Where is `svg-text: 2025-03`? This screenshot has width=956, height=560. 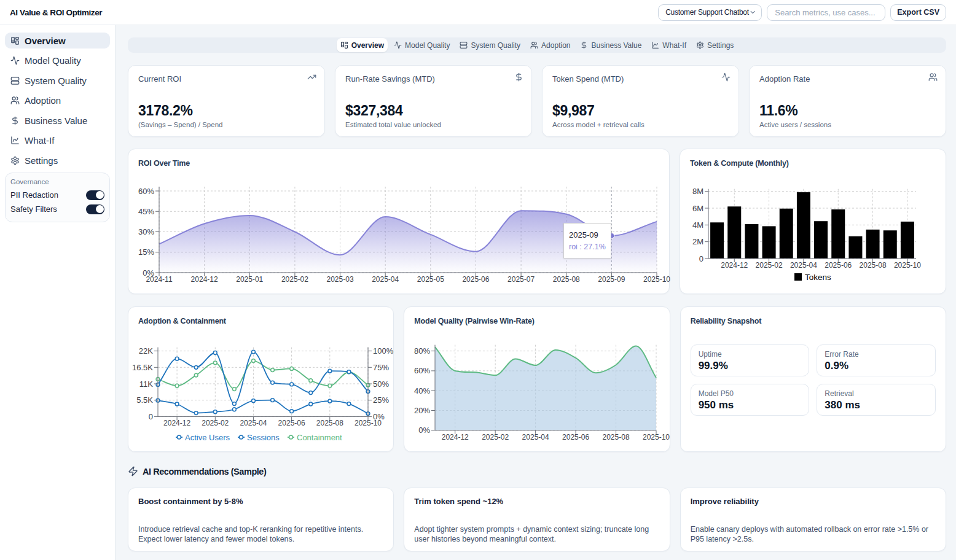 svg-text: 2025-03 is located at coordinates (340, 279).